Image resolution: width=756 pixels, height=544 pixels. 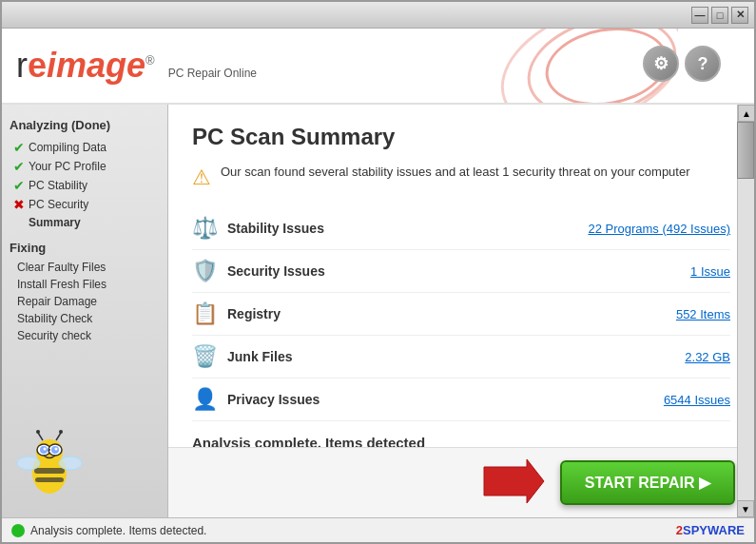 What do you see at coordinates (59, 204) in the screenshot?
I see `sidebar-item-label: PC Security` at bounding box center [59, 204].